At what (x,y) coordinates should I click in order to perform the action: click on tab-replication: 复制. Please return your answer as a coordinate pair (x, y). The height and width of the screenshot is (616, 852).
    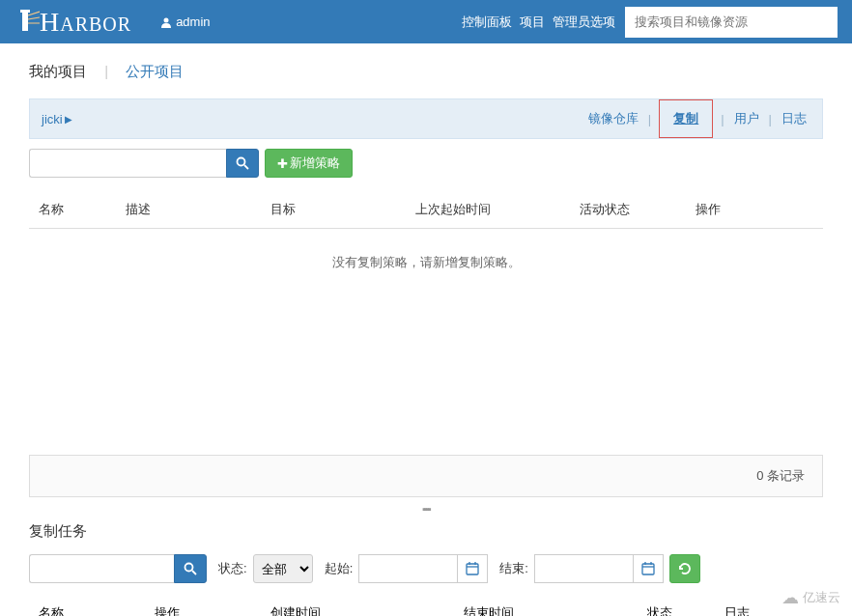
    Looking at the image, I should click on (686, 118).